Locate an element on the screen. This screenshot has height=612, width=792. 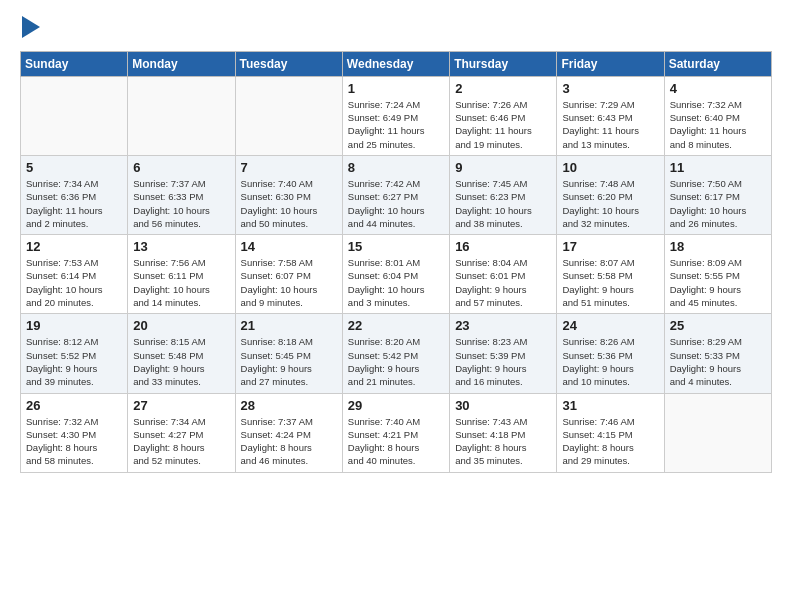
day-info: Sunrise: 8:15 AMSunset: 5:48 PMDaylight:… is located at coordinates (181, 362).